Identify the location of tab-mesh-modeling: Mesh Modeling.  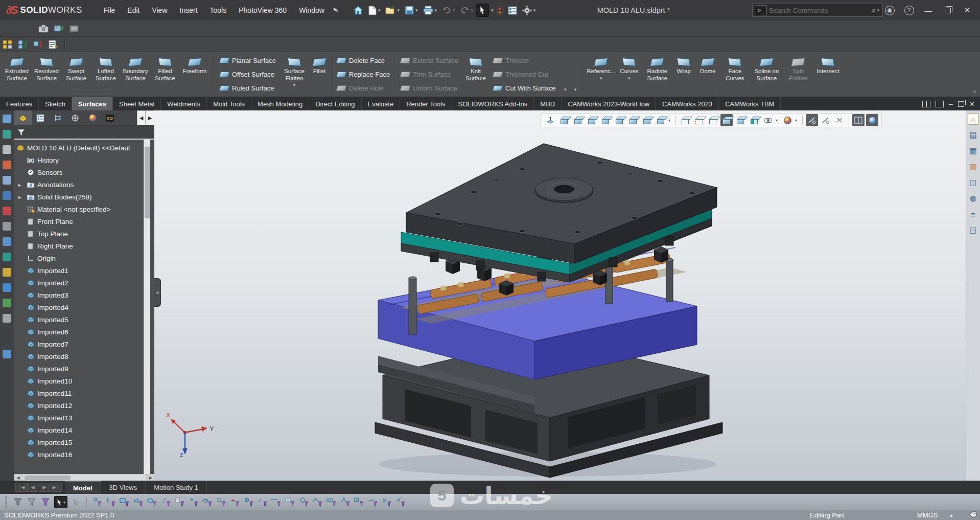
(280, 104).